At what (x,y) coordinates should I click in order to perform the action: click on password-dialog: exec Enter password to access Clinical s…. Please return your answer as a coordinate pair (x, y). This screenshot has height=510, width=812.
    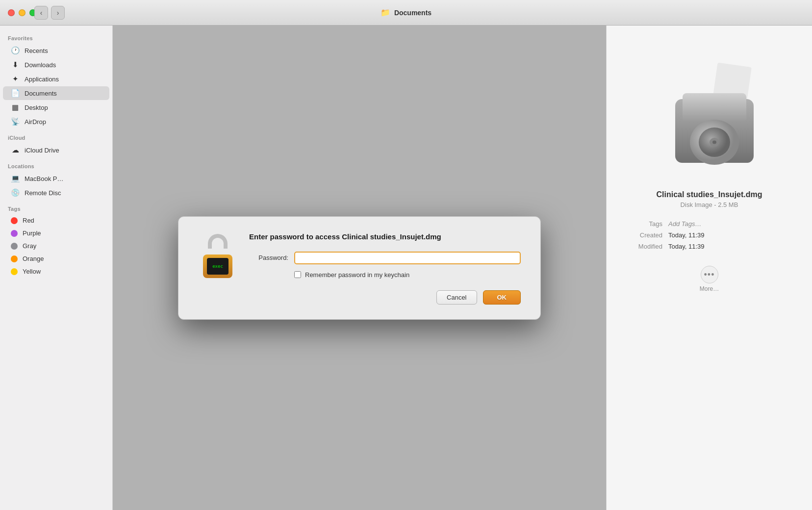
    Looking at the image, I should click on (359, 268).